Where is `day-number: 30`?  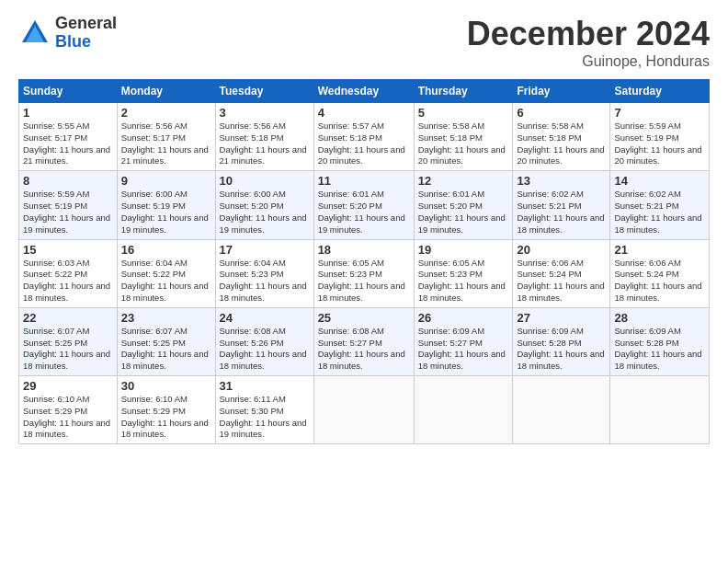 day-number: 30 is located at coordinates (166, 386).